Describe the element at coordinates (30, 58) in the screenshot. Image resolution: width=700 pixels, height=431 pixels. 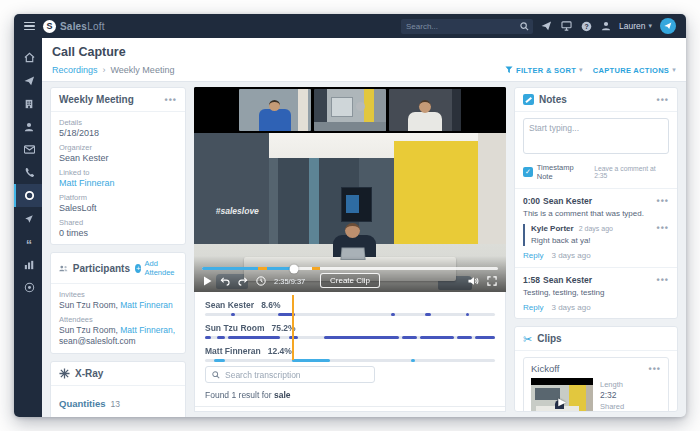
I see `home-icon` at that location.